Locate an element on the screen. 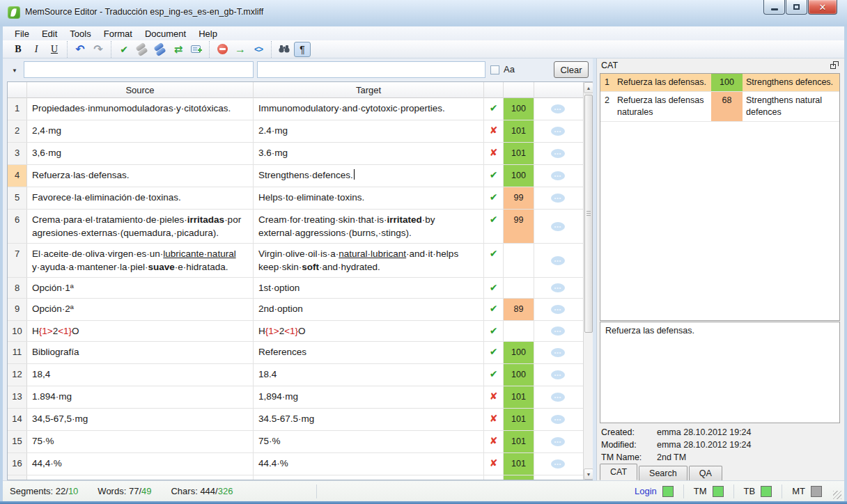 The height and width of the screenshot is (504, 847). maximize-button is located at coordinates (797, 7).